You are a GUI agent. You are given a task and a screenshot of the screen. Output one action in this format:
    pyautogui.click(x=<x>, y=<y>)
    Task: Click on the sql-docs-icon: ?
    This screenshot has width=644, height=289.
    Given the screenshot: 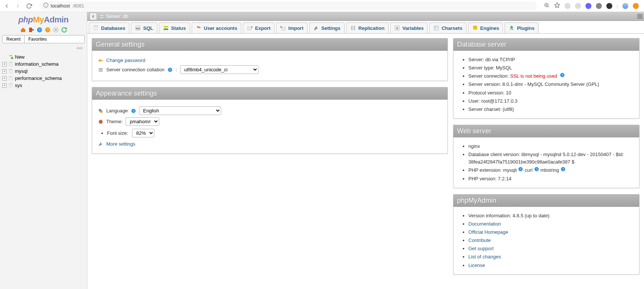 What is the action you would take?
    pyautogui.click(x=48, y=30)
    